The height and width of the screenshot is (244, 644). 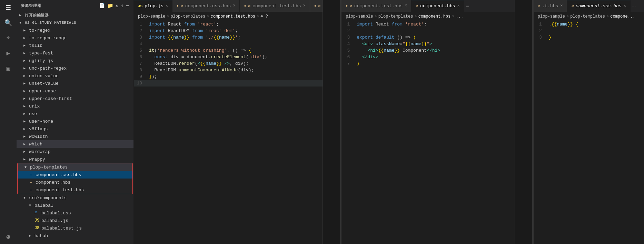 I want to click on tab-component-css-hbs: ● ⇄ component.css.hbs ×, so click(x=206, y=6).